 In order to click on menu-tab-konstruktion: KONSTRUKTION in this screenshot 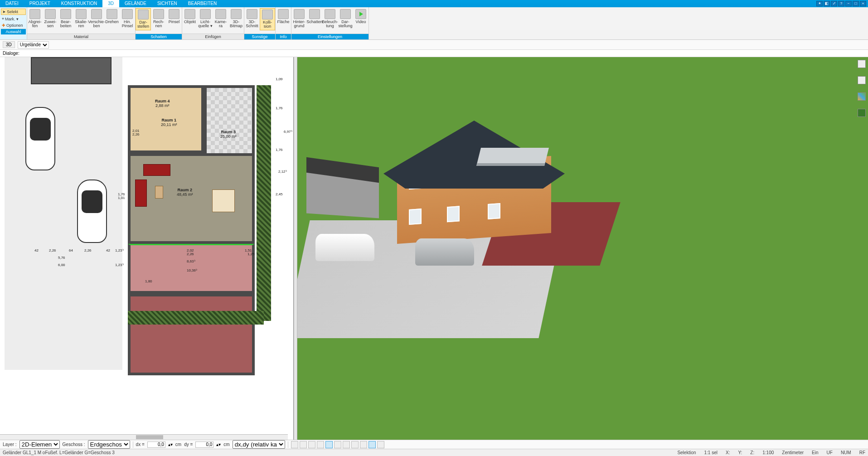, I will do `click(79, 4)`.